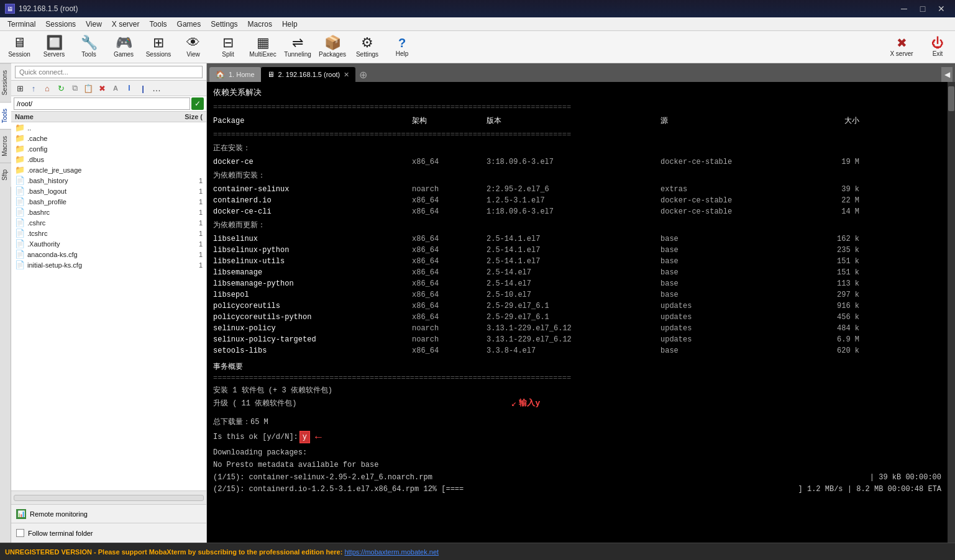 This screenshot has width=955, height=560. Describe the element at coordinates (391, 552) in the screenshot. I see `status-link: https://mobaxterm.mobatek.net` at that location.